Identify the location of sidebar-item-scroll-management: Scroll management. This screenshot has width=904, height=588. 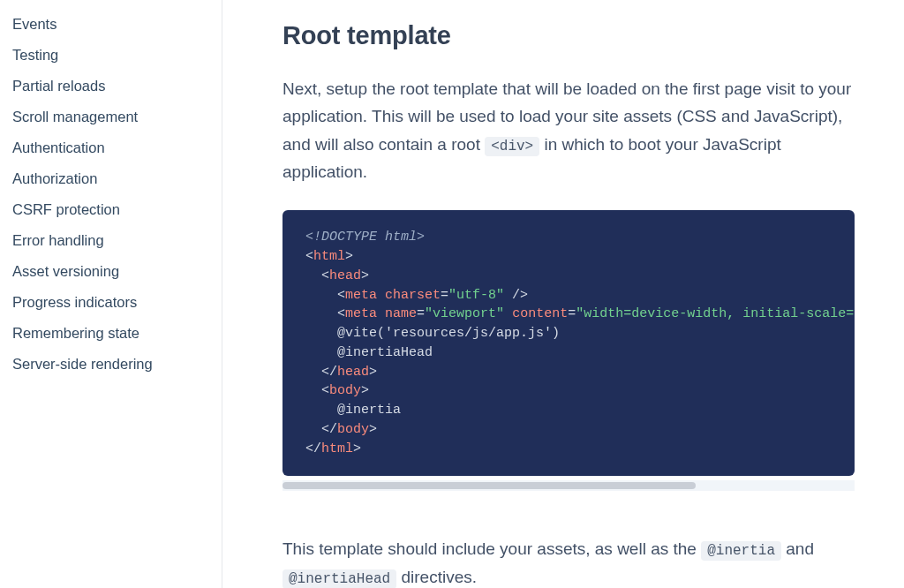
(117, 117).